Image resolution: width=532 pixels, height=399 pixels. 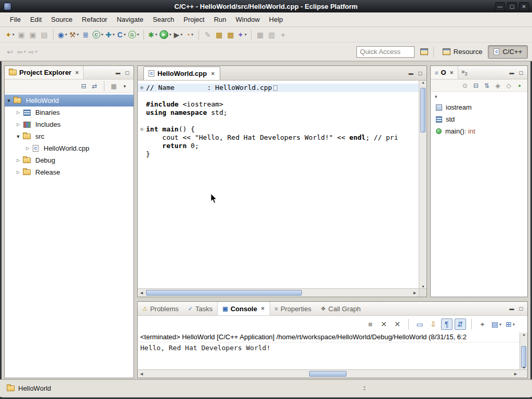 What do you see at coordinates (487, 86) in the screenshot?
I see `sort-button: ⇅` at bounding box center [487, 86].